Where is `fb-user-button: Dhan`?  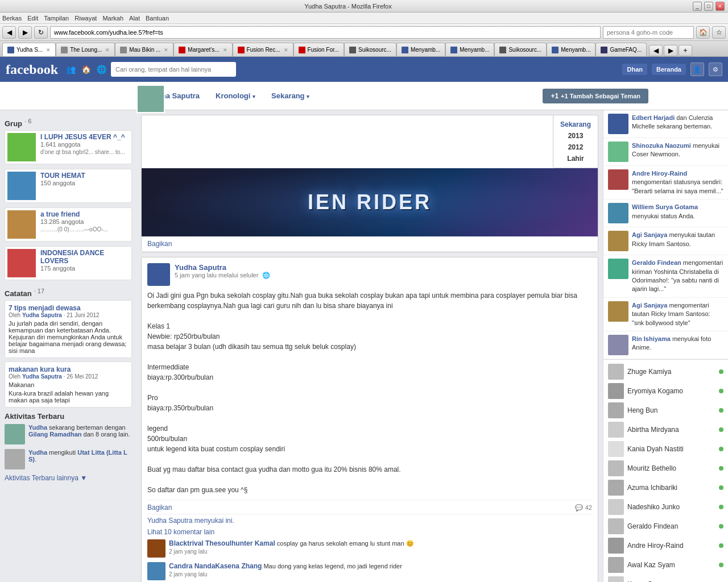 fb-user-button: Dhan is located at coordinates (635, 69).